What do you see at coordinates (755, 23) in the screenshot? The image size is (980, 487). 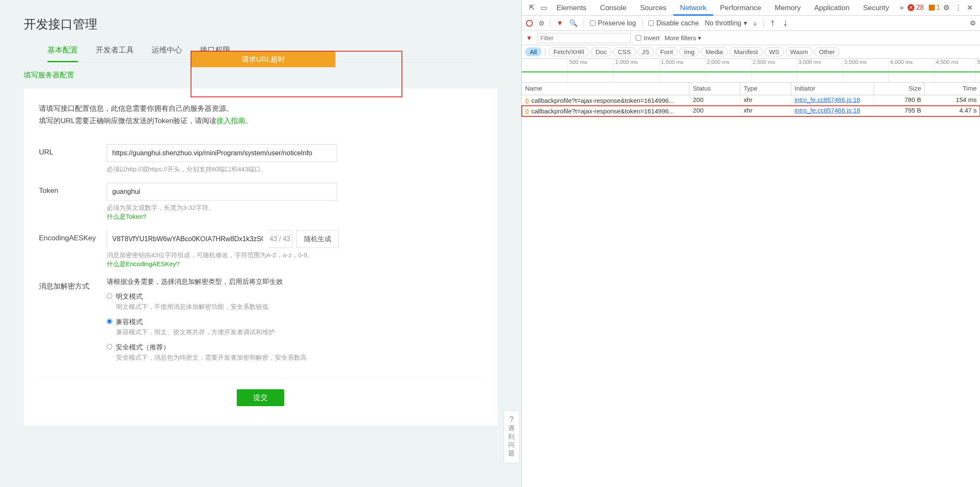 I see `wifi-icon: ⏚` at bounding box center [755, 23].